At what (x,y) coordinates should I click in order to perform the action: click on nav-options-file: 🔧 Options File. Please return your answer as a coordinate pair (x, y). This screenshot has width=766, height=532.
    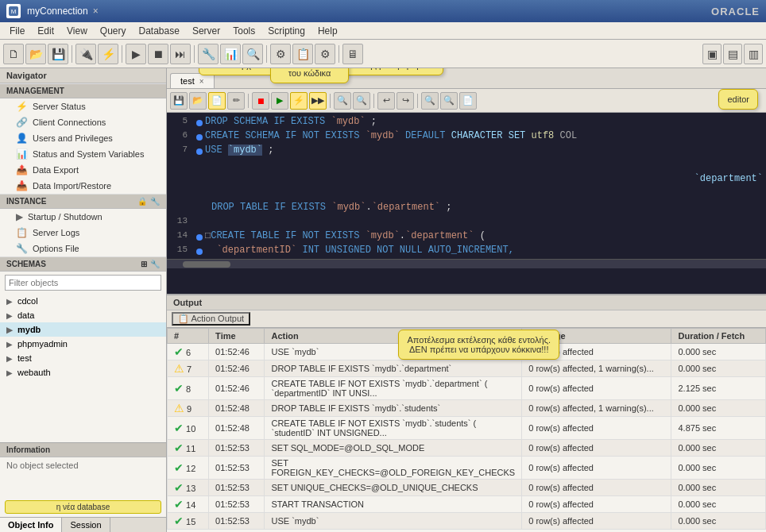
    Looking at the image, I should click on (83, 249).